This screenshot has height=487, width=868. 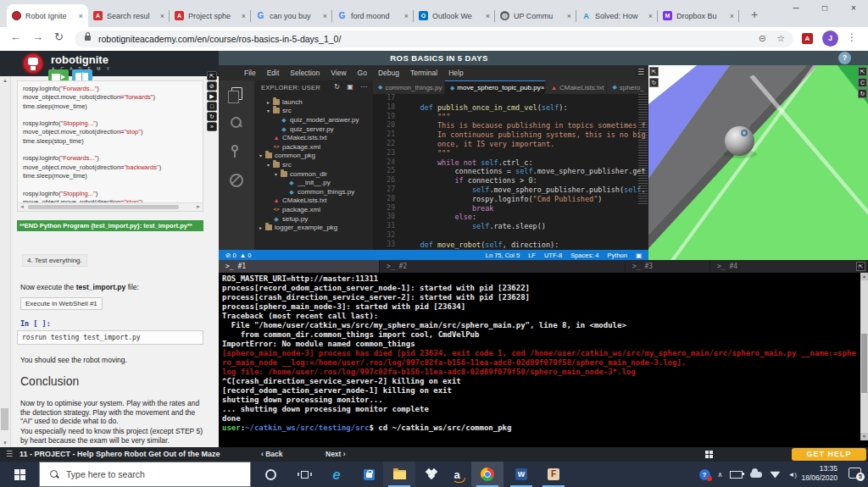 What do you see at coordinates (424, 73) in the screenshot?
I see `menu-item-terminal: Terminal` at bounding box center [424, 73].